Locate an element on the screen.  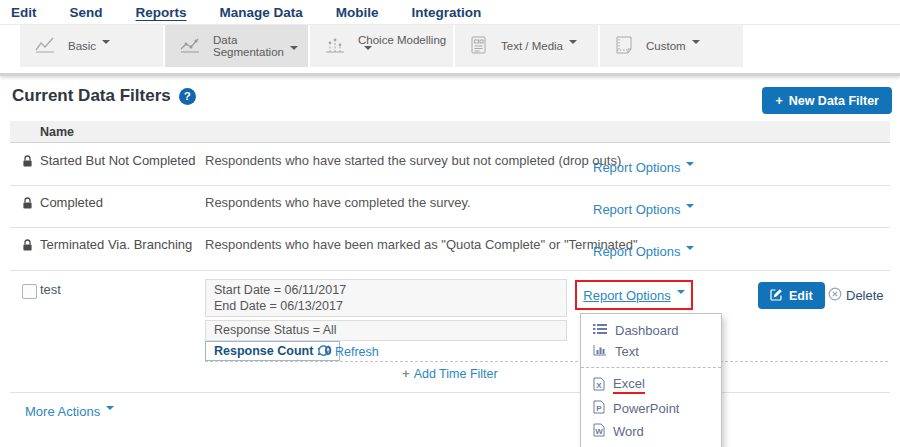
new-data-filter-label: New Data Filter is located at coordinates (834, 101).